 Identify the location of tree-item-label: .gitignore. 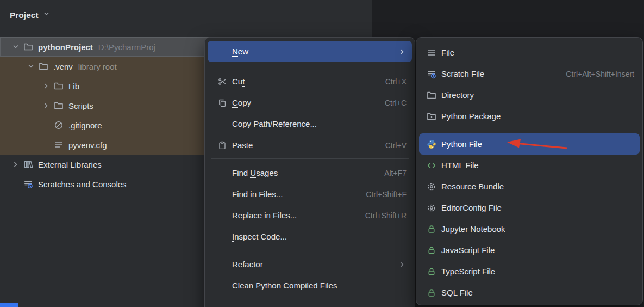
(85, 125).